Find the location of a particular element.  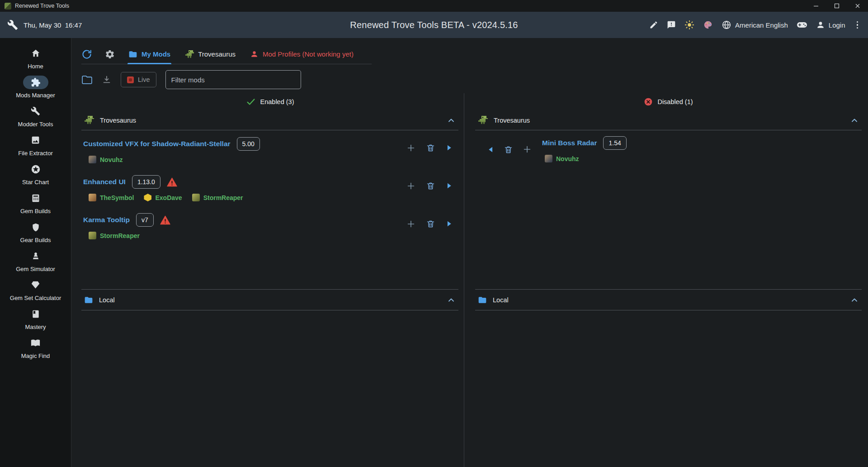

language-label: American English is located at coordinates (761, 25).